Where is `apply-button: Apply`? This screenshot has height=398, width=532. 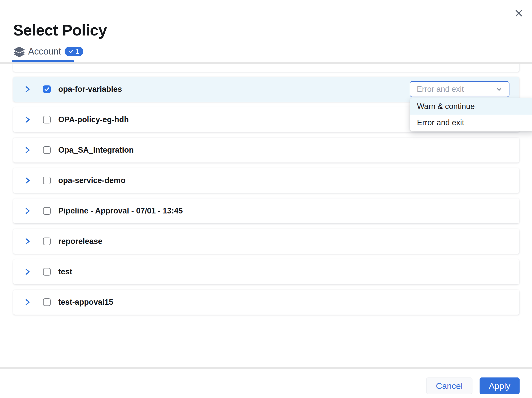 apply-button: Apply is located at coordinates (500, 386).